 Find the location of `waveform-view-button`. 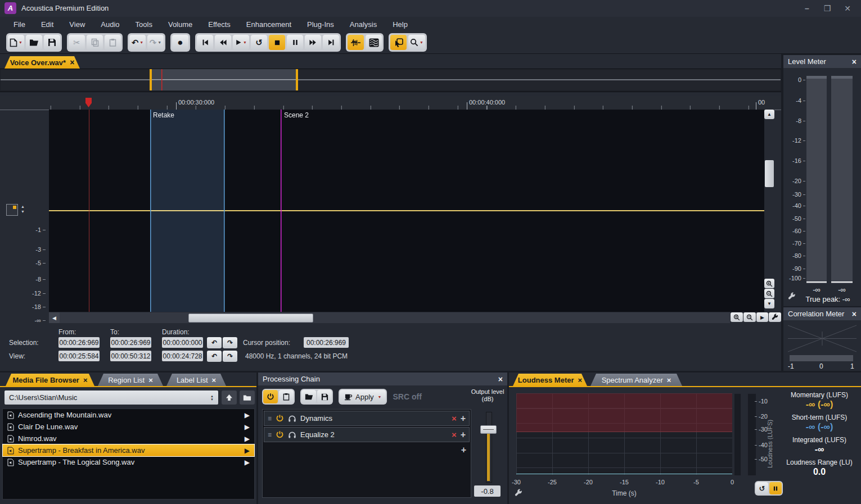

waveform-view-button is located at coordinates (355, 43).